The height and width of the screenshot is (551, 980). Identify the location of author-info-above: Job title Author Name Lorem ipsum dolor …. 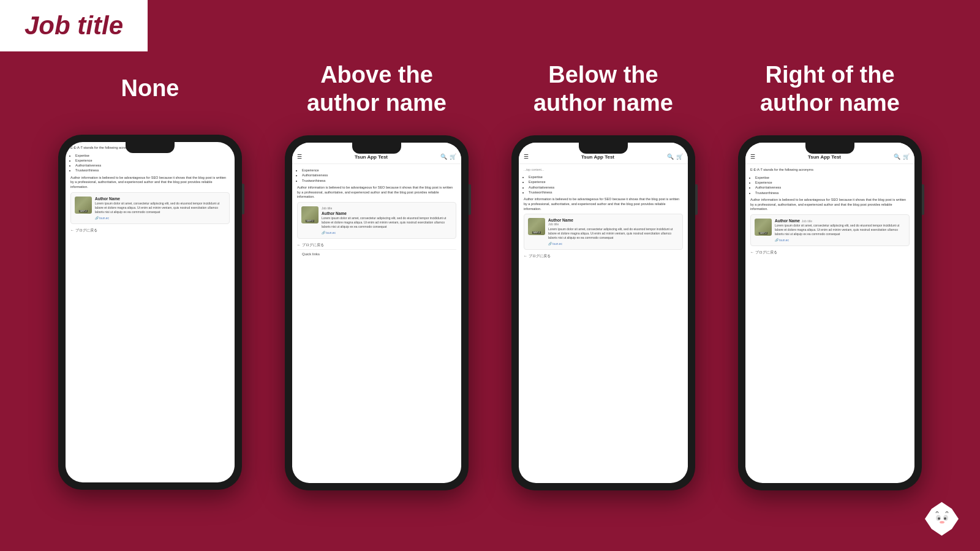
(387, 220).